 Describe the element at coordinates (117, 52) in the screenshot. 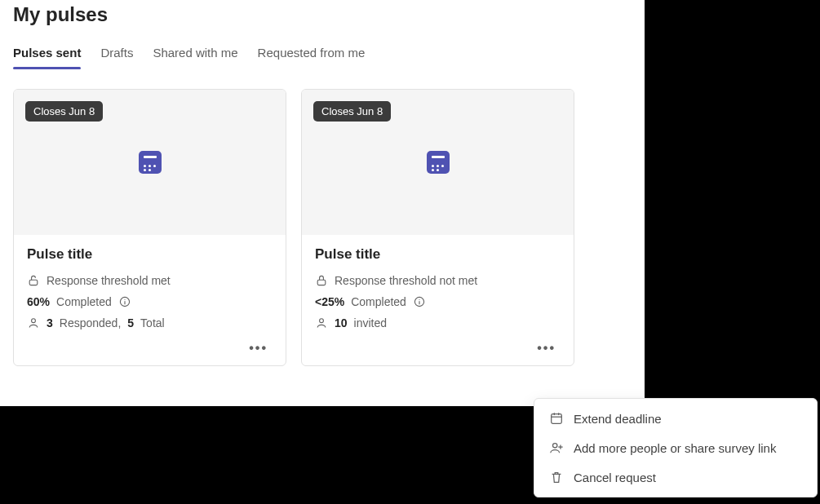

I see `tab-drafts: Drafts` at that location.